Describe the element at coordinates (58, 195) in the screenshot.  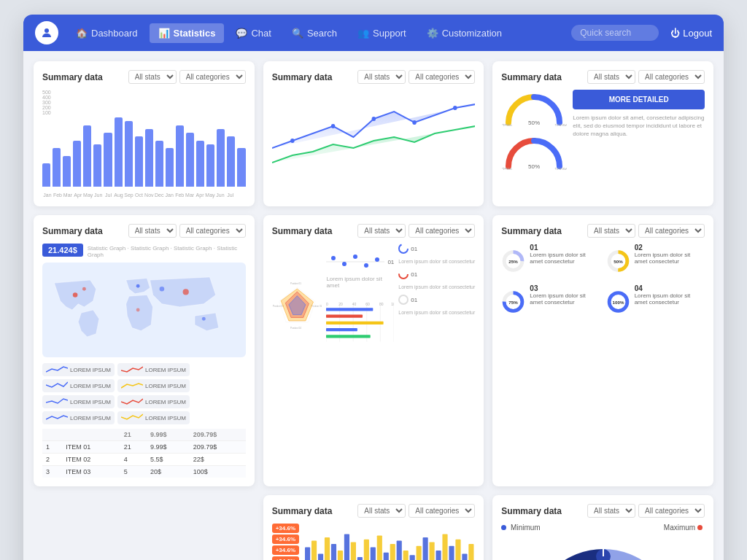
I see `bar-label-1: Feb` at that location.